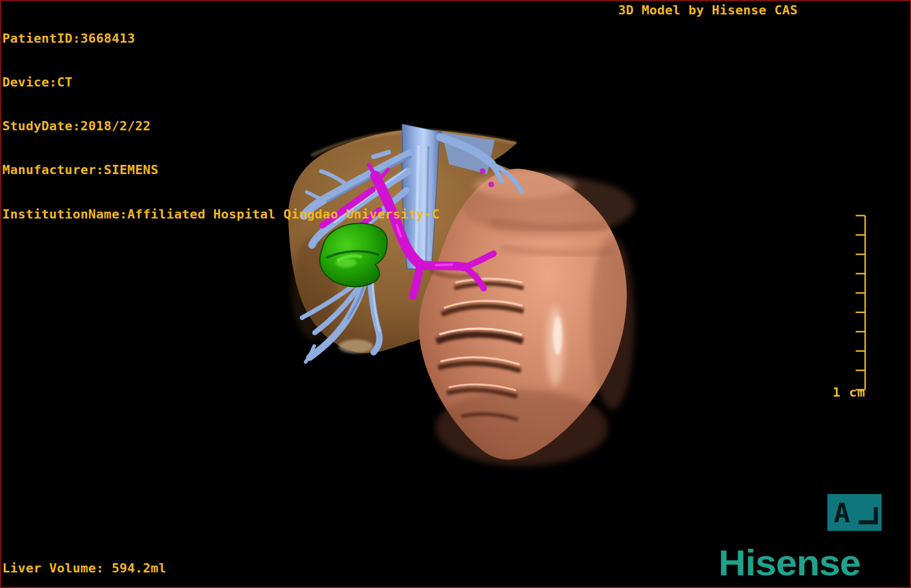 The height and width of the screenshot is (588, 911). What do you see at coordinates (84, 568) in the screenshot?
I see `liver-volume-readout: Liver Volume: 594.2ml` at bounding box center [84, 568].